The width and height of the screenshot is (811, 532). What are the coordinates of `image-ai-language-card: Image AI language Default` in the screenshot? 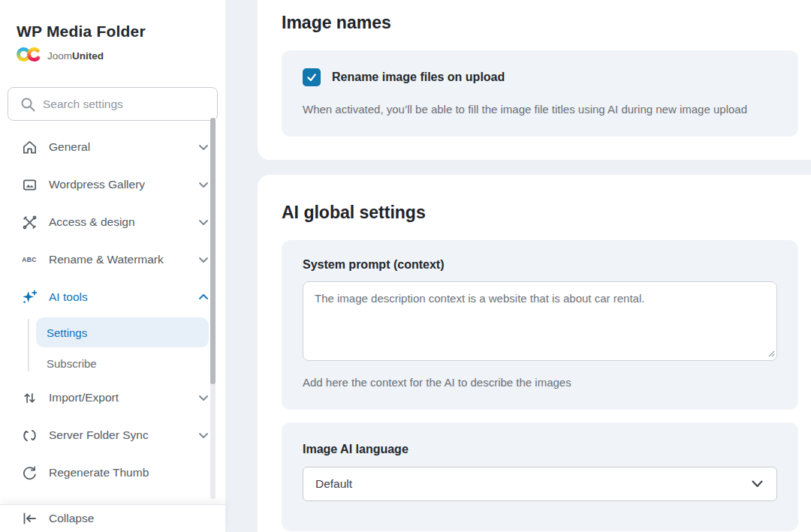 It's located at (540, 477).